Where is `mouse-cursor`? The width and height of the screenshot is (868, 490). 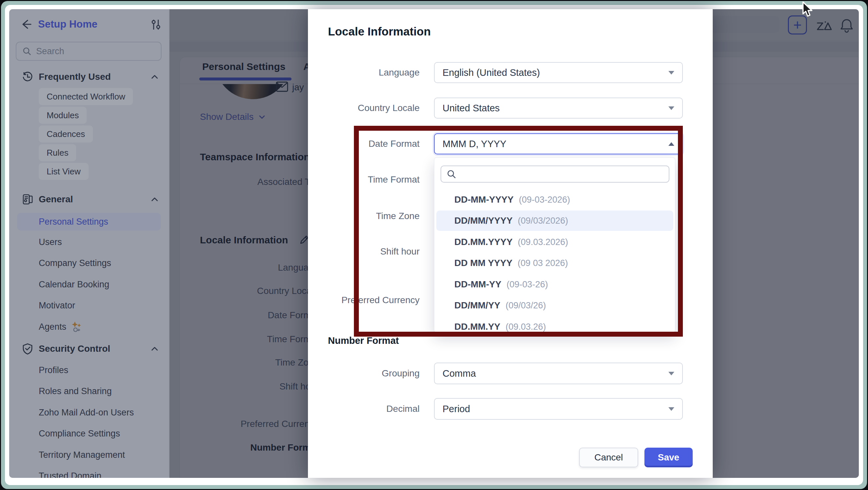
mouse-cursor is located at coordinates (809, 10).